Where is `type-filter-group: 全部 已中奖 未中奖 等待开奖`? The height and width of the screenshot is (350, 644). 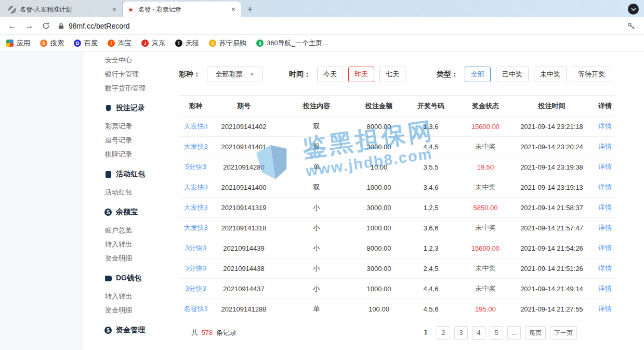 type-filter-group: 全部 已中奖 未中奖 等待开奖 is located at coordinates (541, 74).